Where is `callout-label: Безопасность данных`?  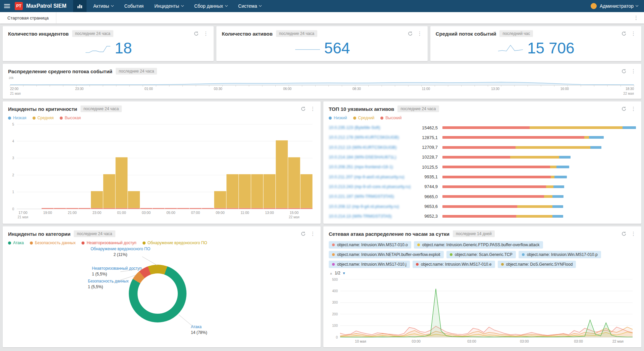
callout-label: Безопасность данных is located at coordinates (108, 281).